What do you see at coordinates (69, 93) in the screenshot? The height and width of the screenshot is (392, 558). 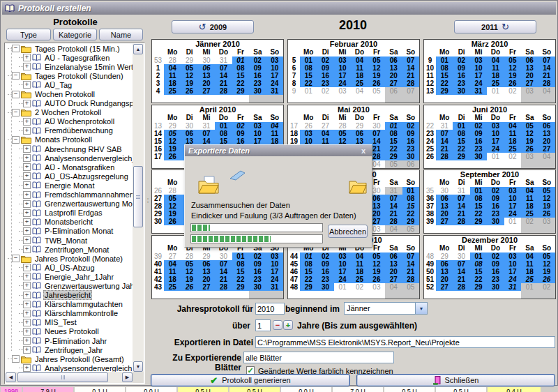 I see `tree-item-wochen-protokoll: −Wochen Protokoll` at bounding box center [69, 93].